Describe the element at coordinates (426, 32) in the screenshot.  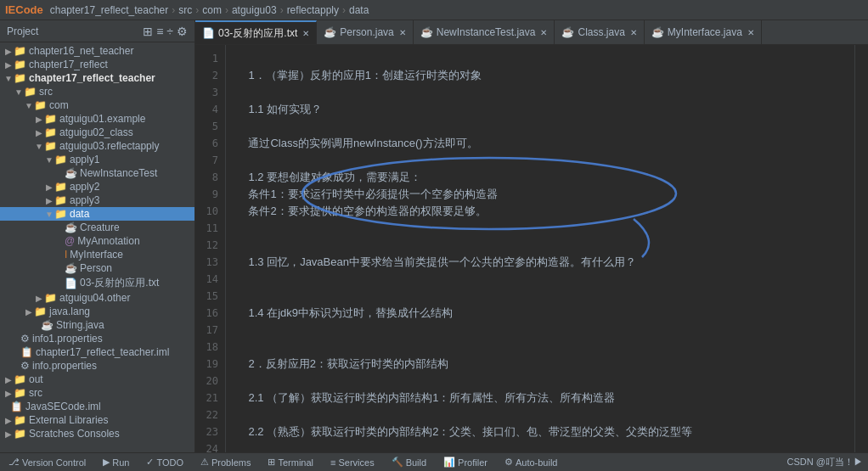
I see `tab-icon: ☕` at that location.